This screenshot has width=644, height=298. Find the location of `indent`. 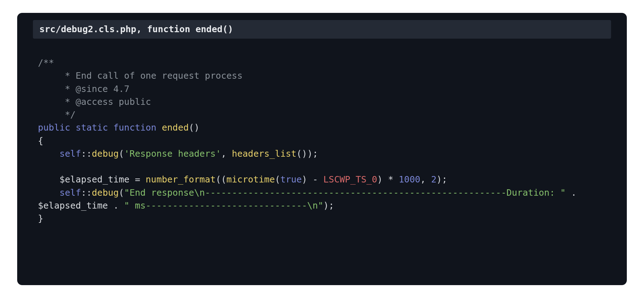

indent is located at coordinates (49, 154).